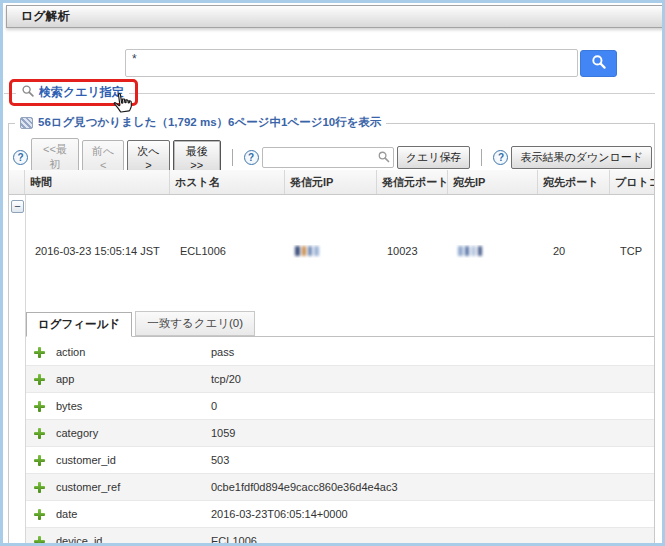 The height and width of the screenshot is (546, 665). I want to click on cell-source-ip-masked, so click(332, 252).